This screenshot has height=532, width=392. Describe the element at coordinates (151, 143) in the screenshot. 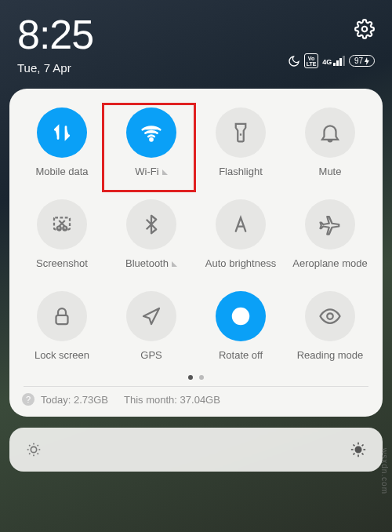

I see `tile-wifi: Wi-Fi` at that location.